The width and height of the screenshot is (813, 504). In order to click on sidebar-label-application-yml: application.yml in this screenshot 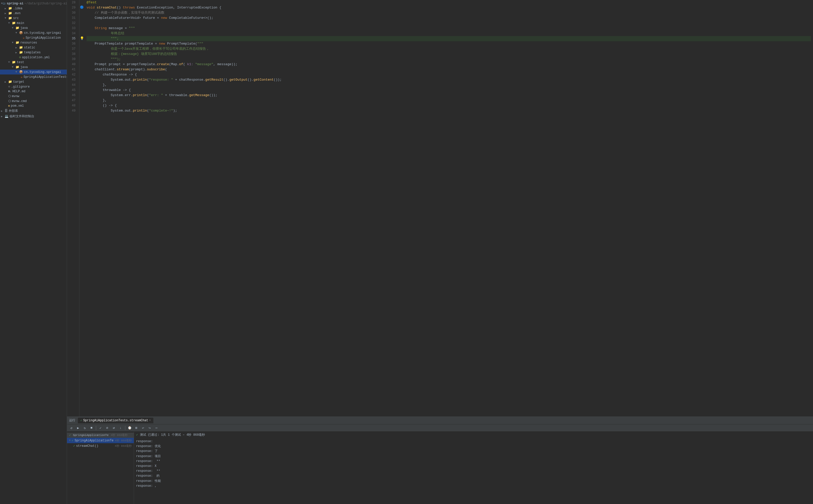, I will do `click(36, 57)`.